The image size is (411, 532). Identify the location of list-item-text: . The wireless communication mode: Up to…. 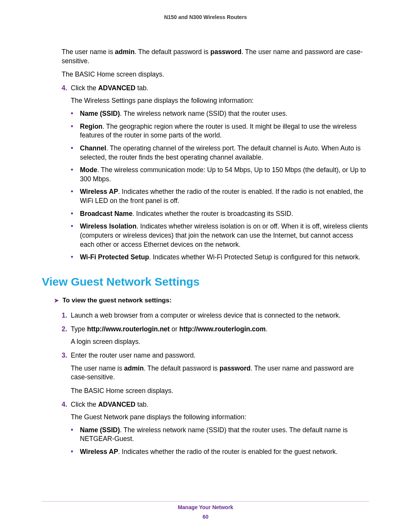
(223, 174).